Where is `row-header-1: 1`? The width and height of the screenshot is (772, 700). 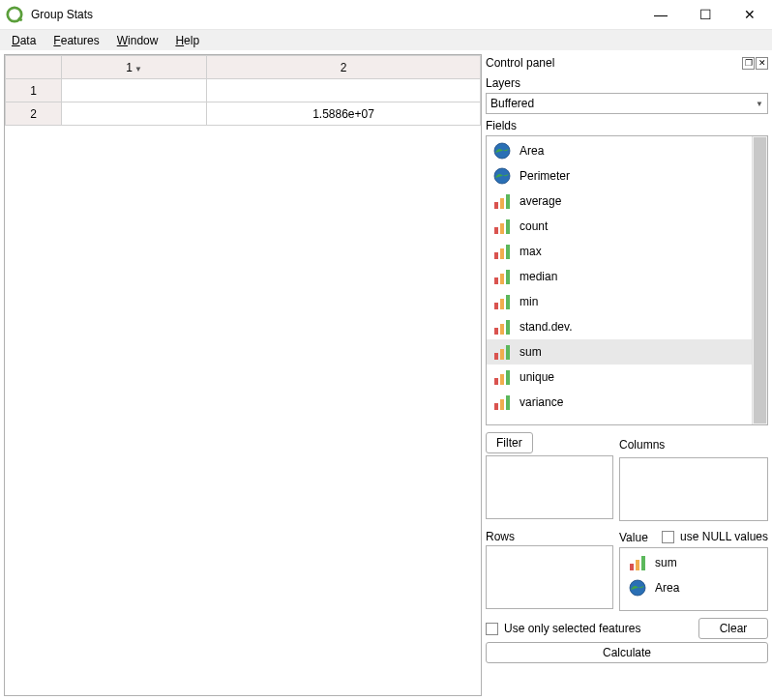
row-header-1: 1 is located at coordinates (34, 91).